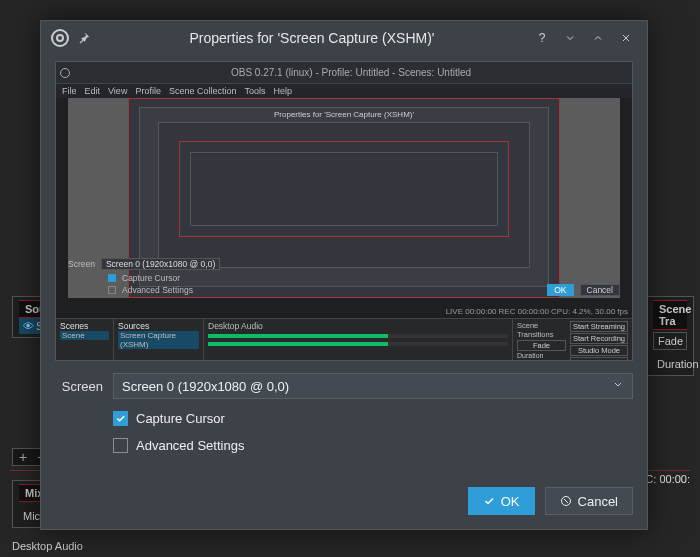  What do you see at coordinates (599, 359) in the screenshot?
I see `preview-settings: Settings` at bounding box center [599, 359].